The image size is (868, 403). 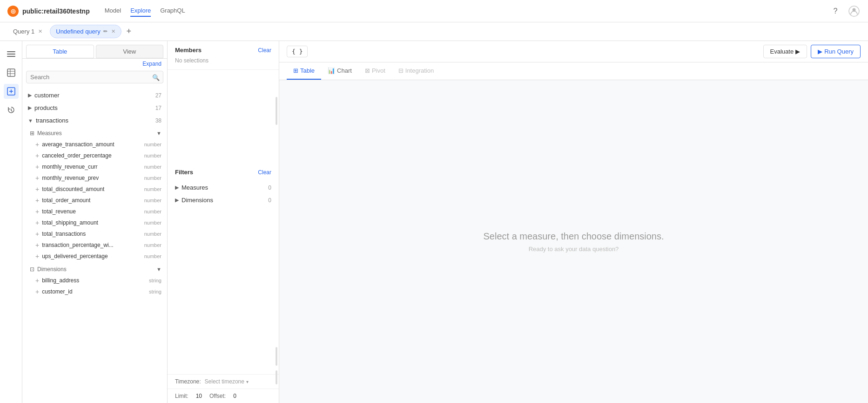 I want to click on chart-tab-label: Chart, so click(x=344, y=71).